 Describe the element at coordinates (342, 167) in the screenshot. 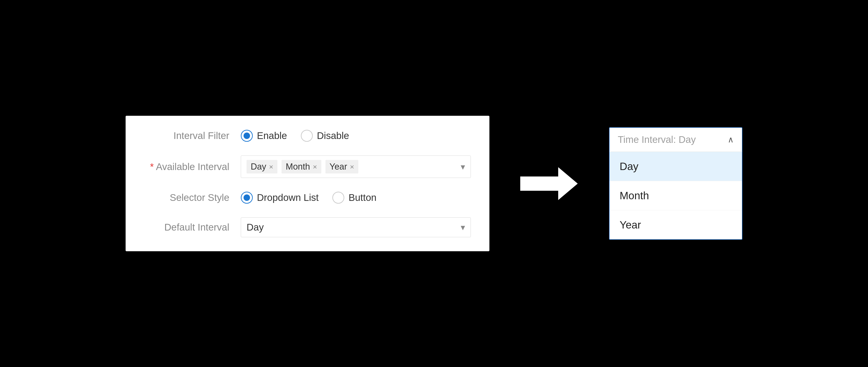

I see `tag-year: Year ×` at that location.